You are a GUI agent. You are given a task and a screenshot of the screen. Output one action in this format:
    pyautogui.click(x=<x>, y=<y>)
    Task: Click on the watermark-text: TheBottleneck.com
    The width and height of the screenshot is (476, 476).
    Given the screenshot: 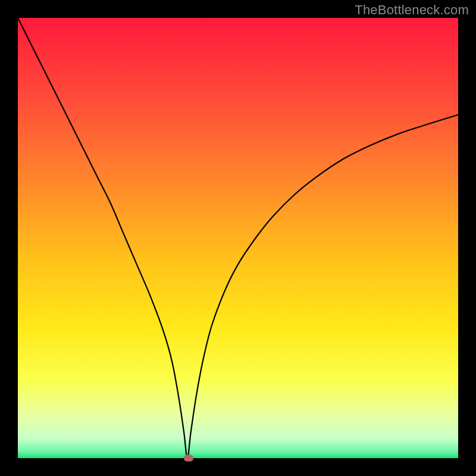 What is the action you would take?
    pyautogui.click(x=412, y=10)
    